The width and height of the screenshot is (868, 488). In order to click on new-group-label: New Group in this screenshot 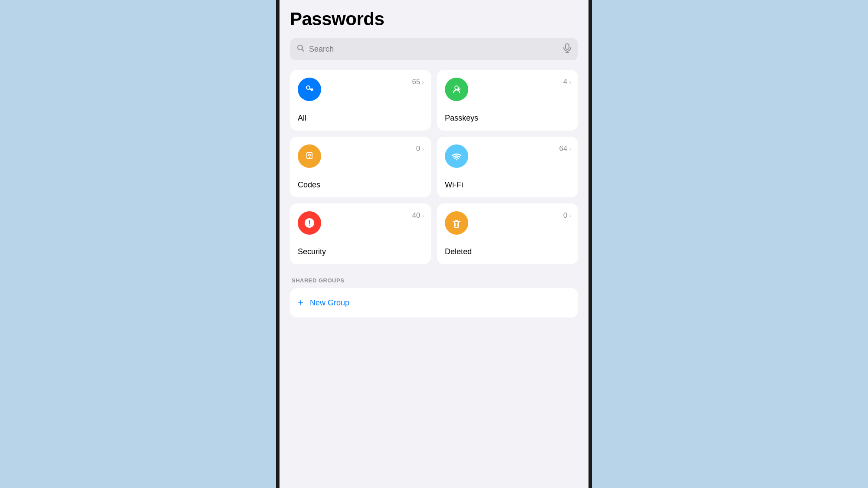, I will do `click(330, 303)`.